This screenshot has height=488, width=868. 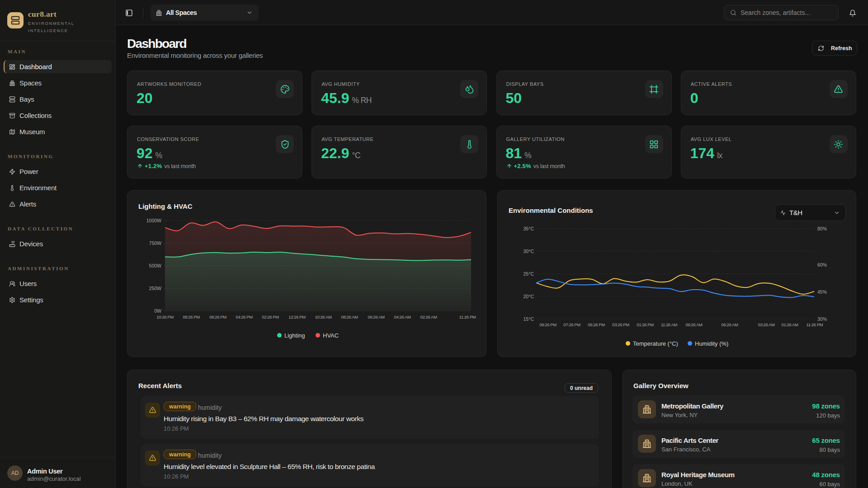 I want to click on svg-text: 03:26 AM, so click(x=767, y=324).